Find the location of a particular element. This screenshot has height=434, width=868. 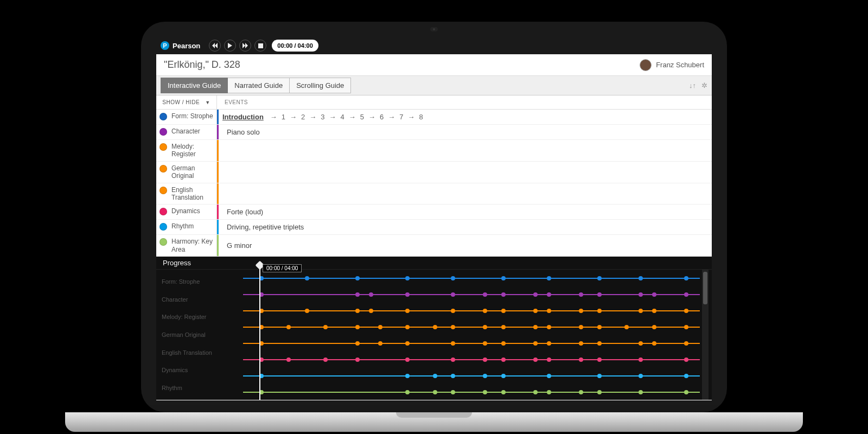

tab-scrolling-guide: Scrolling Guide is located at coordinates (320, 86).